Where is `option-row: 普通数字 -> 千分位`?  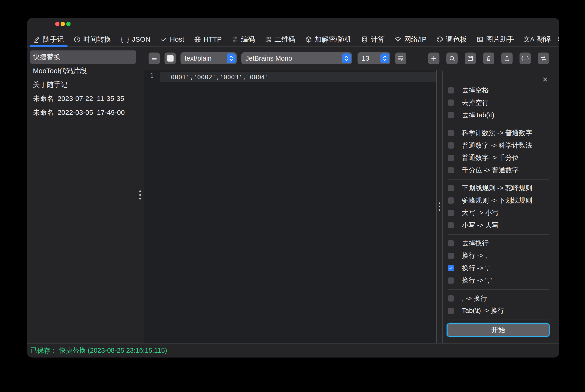 option-row: 普通数字 -> 千分位 is located at coordinates (498, 158).